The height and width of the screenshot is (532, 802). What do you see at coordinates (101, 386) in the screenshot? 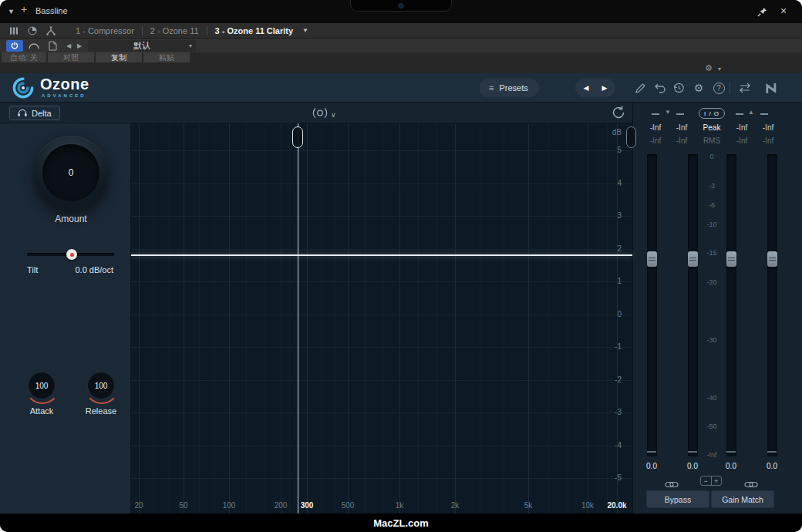
I see `release-knob: 100` at bounding box center [101, 386].